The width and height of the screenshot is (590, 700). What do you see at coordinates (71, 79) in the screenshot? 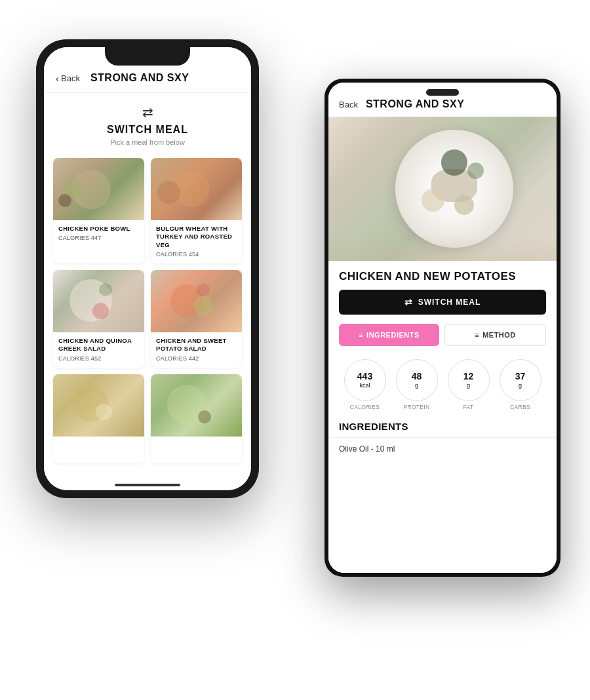
I see `back-label-phone1: Back` at bounding box center [71, 79].